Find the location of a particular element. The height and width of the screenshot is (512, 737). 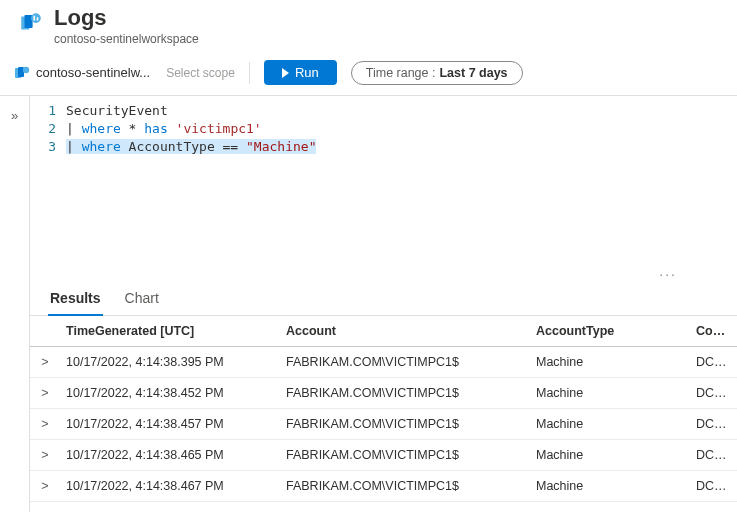

tab-chart: Chart is located at coordinates (142, 298).